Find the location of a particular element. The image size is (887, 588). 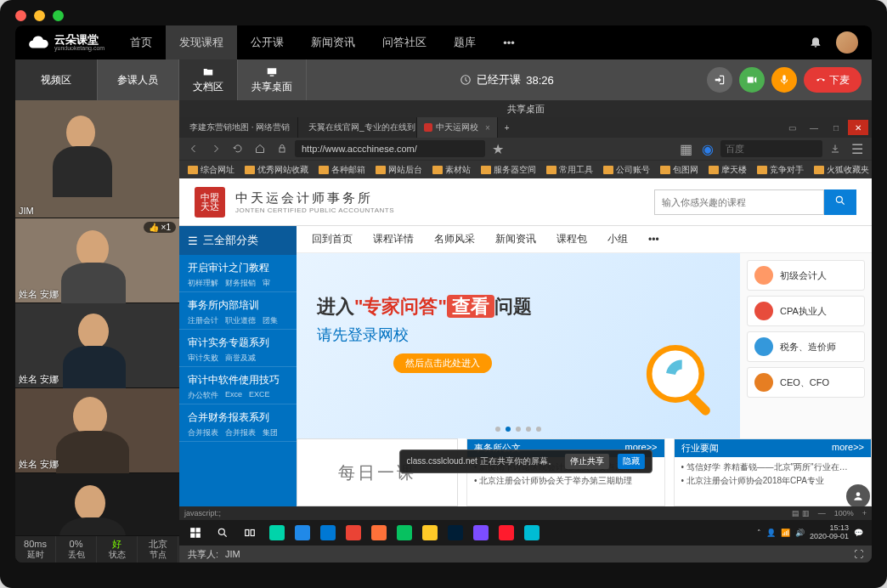

bookmark-item: 服务器空间 is located at coordinates (508, 170).